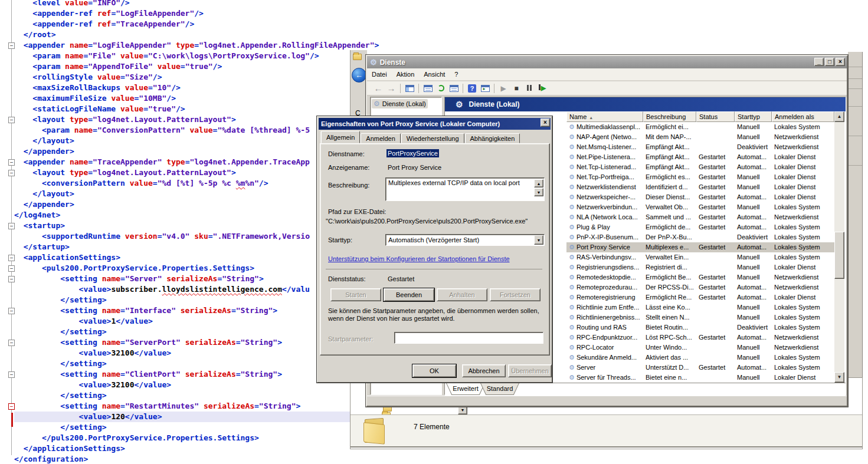 Image resolution: width=868 pixels, height=464 pixels. Describe the element at coordinates (670, 117) in the screenshot. I see `column-header-beschreibung: Beschreibung` at that location.